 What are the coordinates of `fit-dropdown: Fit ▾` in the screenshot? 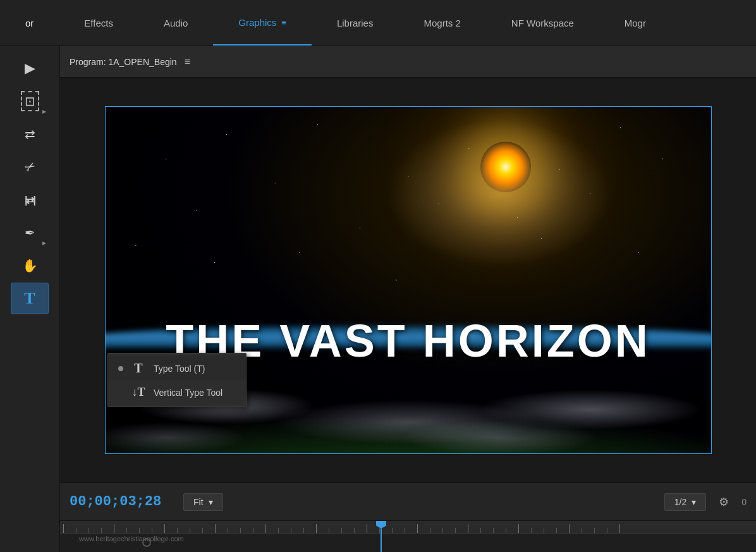 It's located at (204, 502).